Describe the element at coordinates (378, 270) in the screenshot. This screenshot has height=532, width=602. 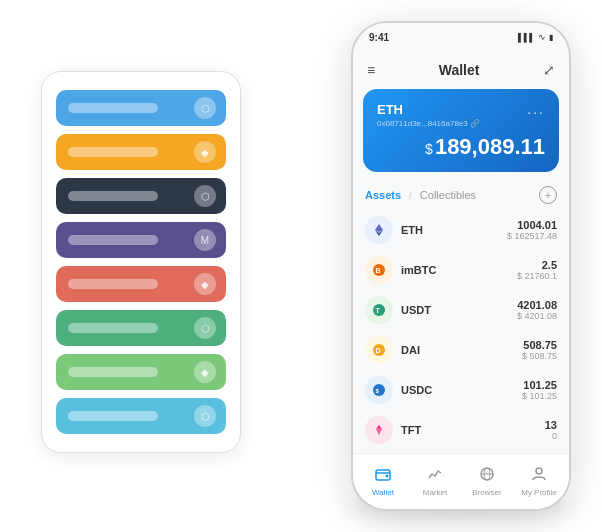
I see `svg-text: B` at that location.